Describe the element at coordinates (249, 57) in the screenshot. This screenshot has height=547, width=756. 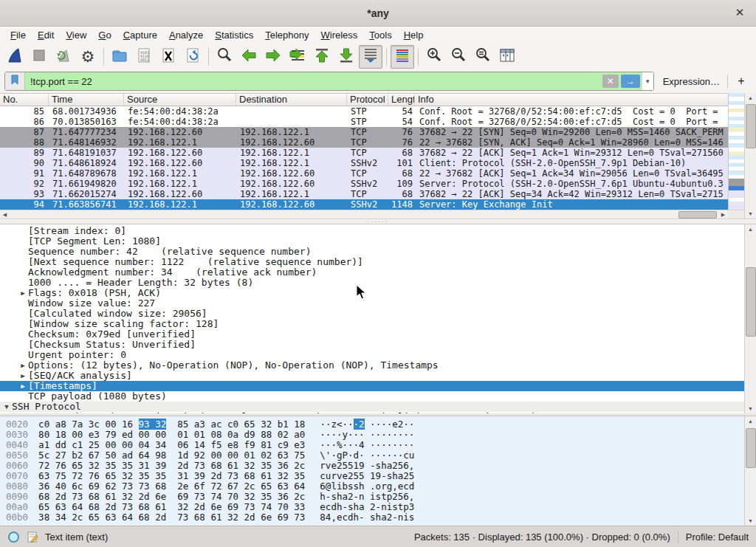
I see `go-back-button` at that location.